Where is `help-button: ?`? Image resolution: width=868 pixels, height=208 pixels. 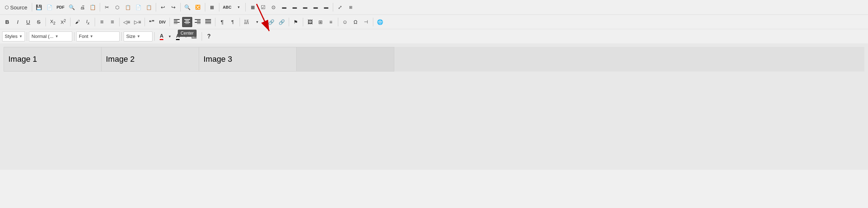
help-button: ? is located at coordinates (209, 36).